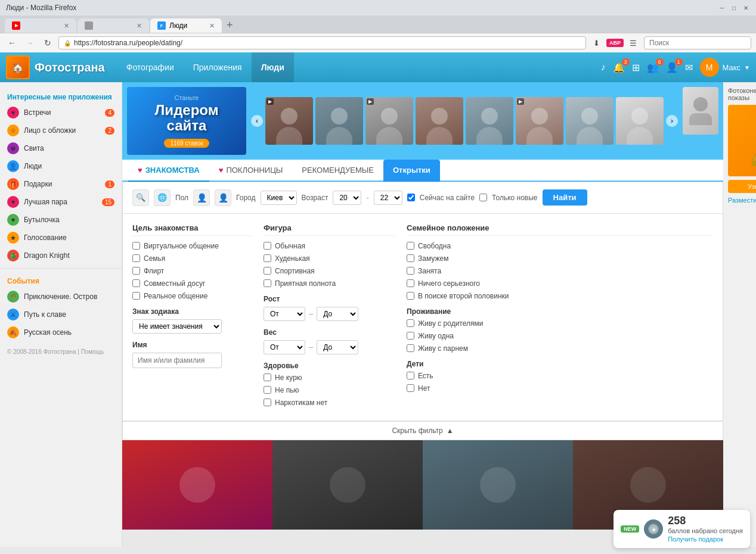 Image resolution: width=756 pixels, height=554 pixels. I want to click on refresh-button: ↻, so click(48, 43).